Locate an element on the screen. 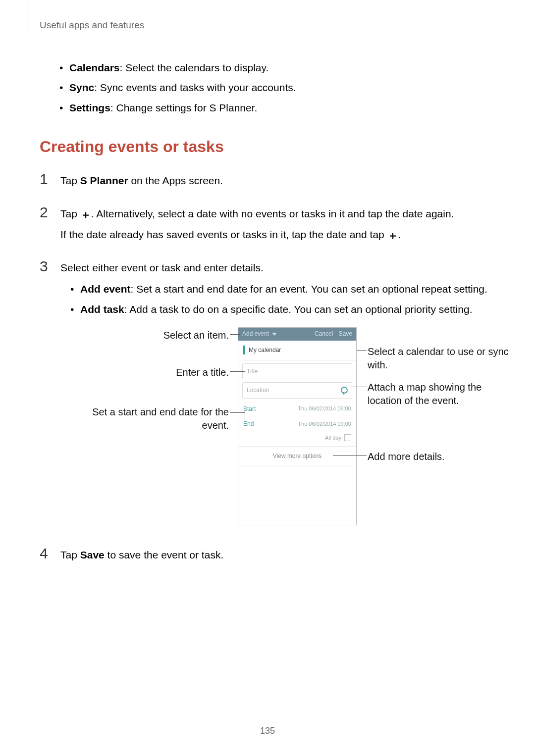 This screenshot has width=535, height=756. bullet-sync: •Sync: Sync events and tasks with your a… is located at coordinates (277, 88).